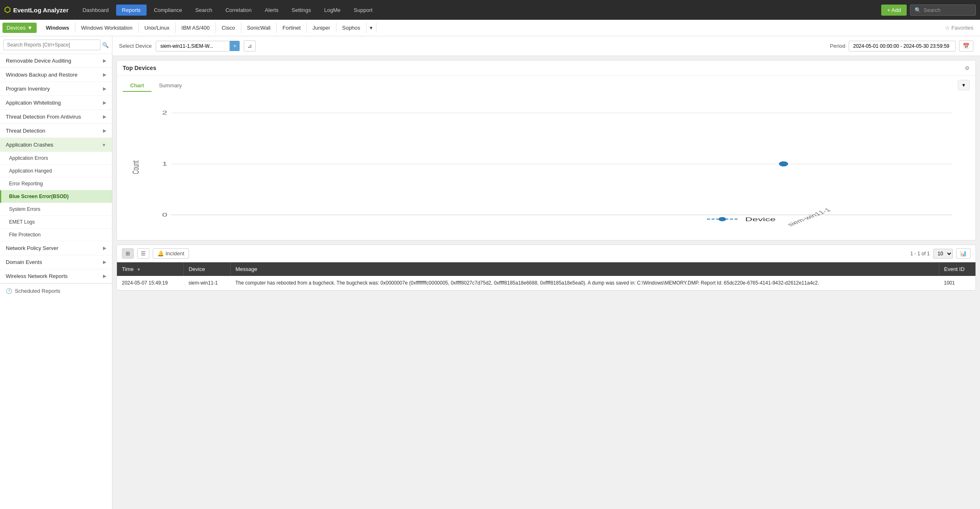  Describe the element at coordinates (7, 10) in the screenshot. I see `logo-icon: ⬡` at that location.